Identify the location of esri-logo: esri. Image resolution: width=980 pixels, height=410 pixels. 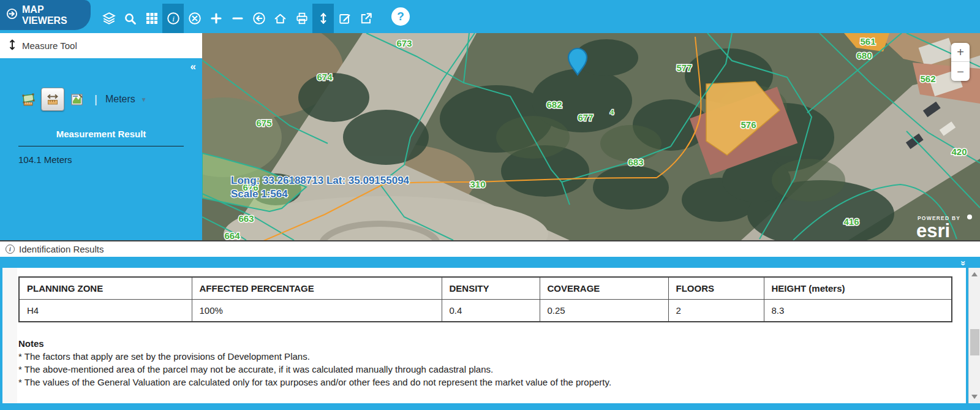
(933, 230).